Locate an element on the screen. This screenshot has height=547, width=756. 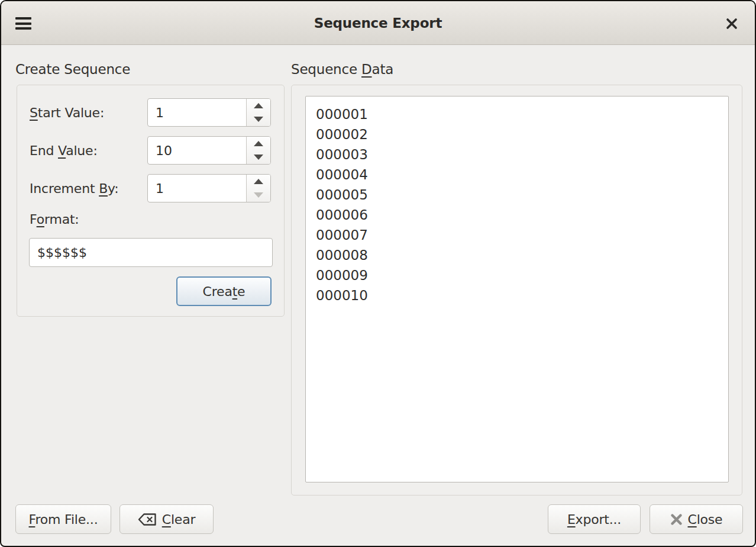
sequence-data-item: 000009 is located at coordinates (519, 275).